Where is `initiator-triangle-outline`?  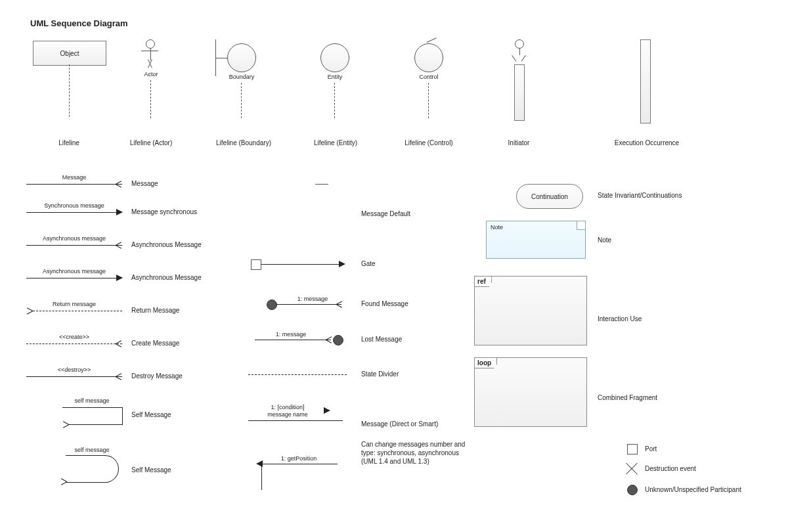 initiator-triangle-outline is located at coordinates (519, 60).